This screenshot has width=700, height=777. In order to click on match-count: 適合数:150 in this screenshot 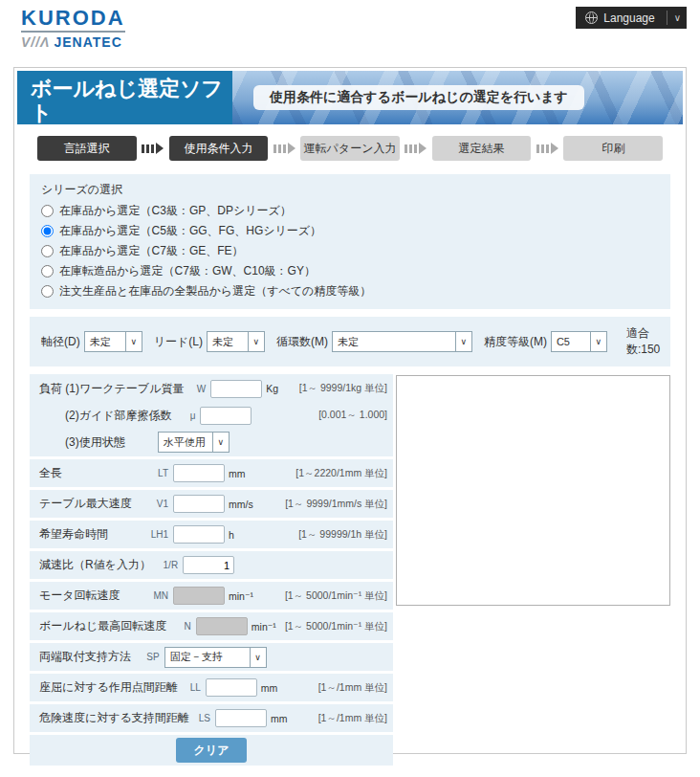, I will do `click(643, 342)`.